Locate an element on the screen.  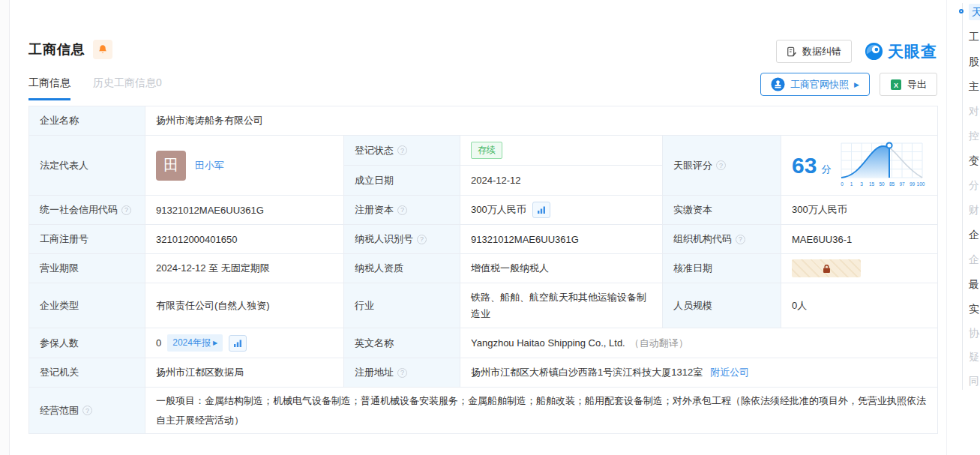
field-value-taxpayer-quality: 增值税一般纳税人 is located at coordinates (562, 268).